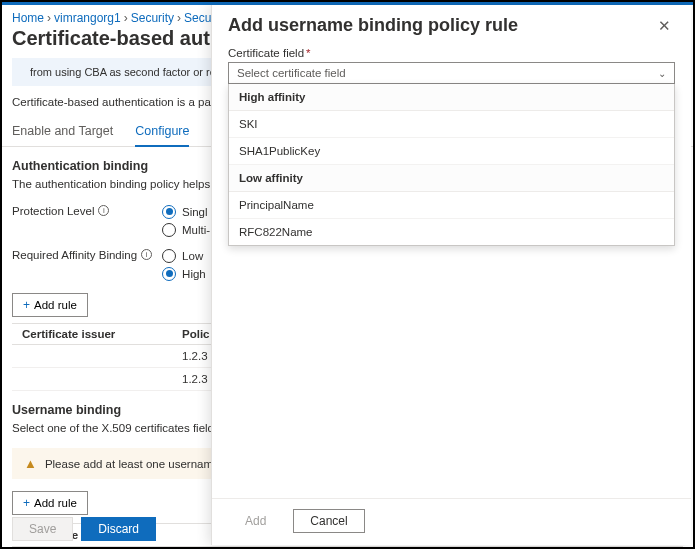 This screenshot has height=549, width=695. Describe the element at coordinates (452, 73) in the screenshot. I see `certificate-field-select: Select certificate field ⌄` at that location.